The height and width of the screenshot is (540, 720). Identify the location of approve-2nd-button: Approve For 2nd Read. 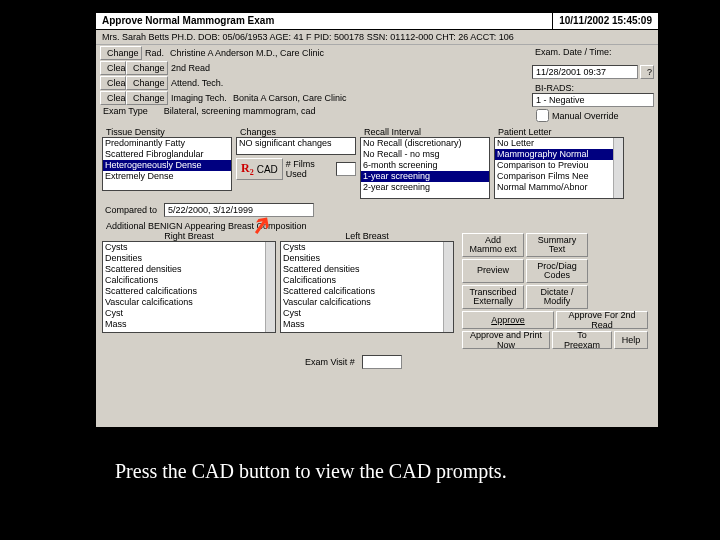
(602, 320).